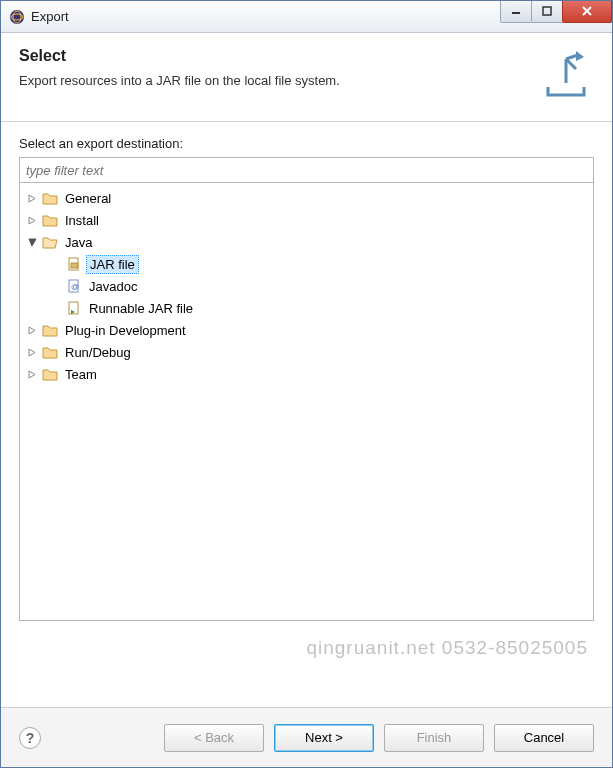 The width and height of the screenshot is (613, 768). I want to click on close-button, so click(587, 12).